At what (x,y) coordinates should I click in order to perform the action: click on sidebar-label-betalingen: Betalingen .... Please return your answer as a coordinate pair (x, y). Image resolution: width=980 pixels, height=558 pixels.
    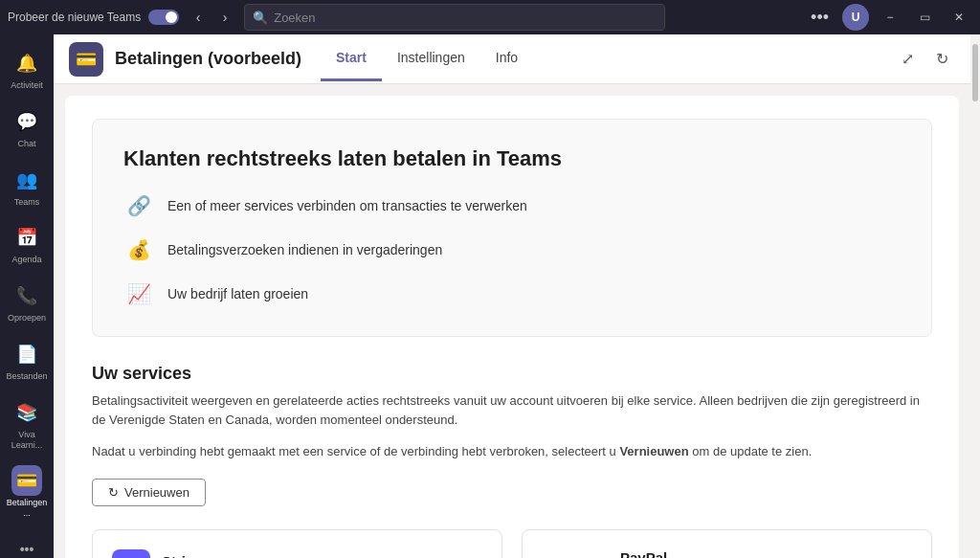
    Looking at the image, I should click on (27, 508).